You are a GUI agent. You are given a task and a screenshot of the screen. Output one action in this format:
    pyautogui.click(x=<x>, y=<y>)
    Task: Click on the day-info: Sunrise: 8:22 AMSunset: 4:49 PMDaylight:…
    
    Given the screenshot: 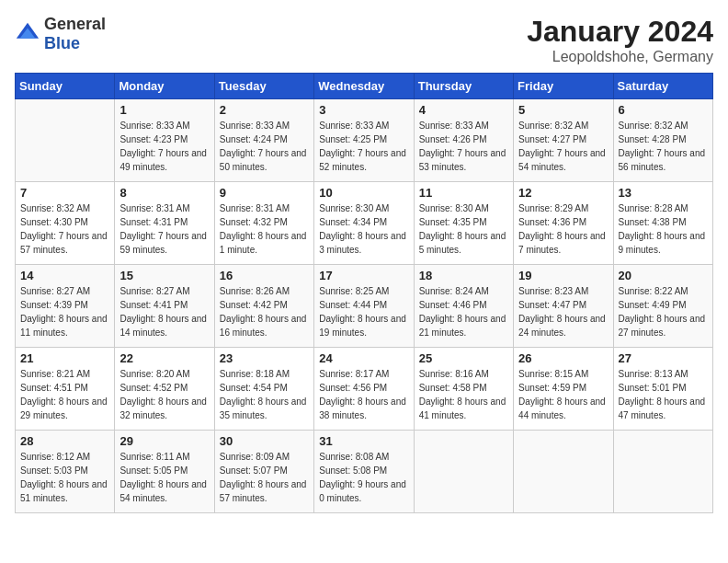 What is the action you would take?
    pyautogui.click(x=664, y=312)
    